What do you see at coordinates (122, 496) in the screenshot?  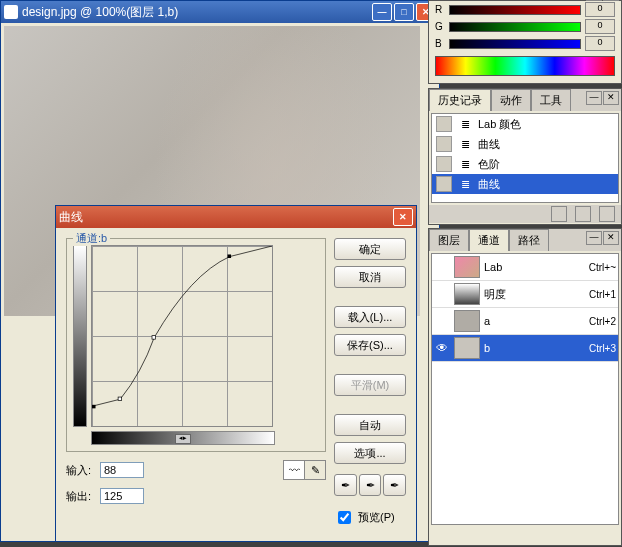 I see `output-field` at bounding box center [122, 496].